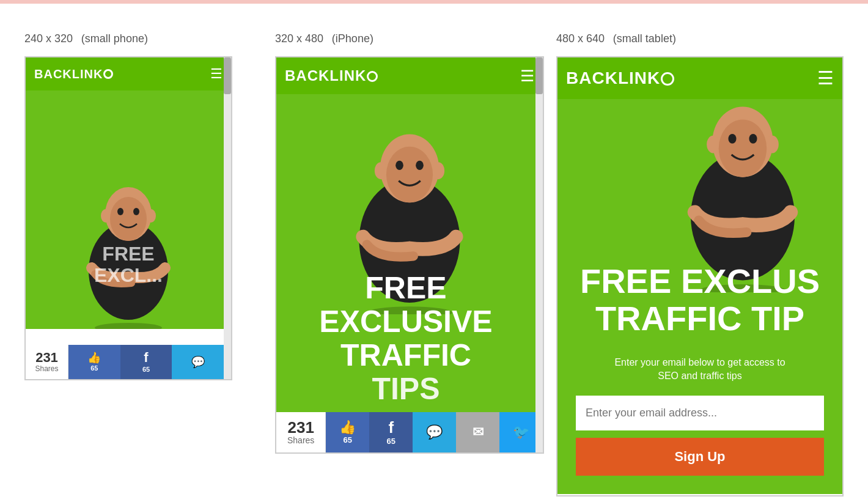 Image resolution: width=868 pixels, height=502 pixels. What do you see at coordinates (700, 300) in the screenshot?
I see `hero-text-small-tablet: FREE EXCLUS TRAFFIC TIP` at bounding box center [700, 300].